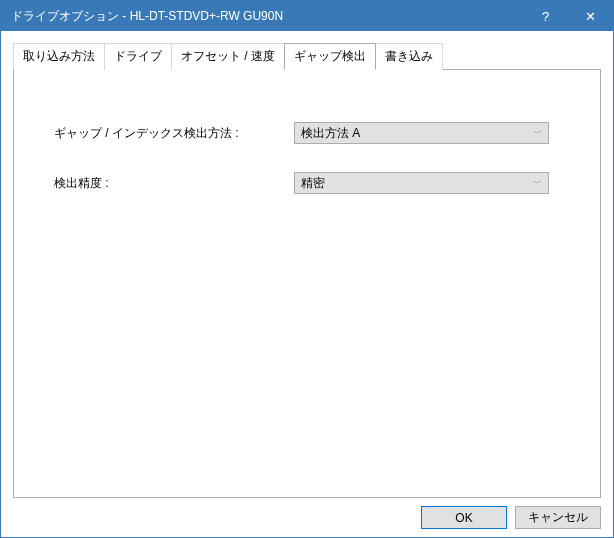  What do you see at coordinates (409, 56) in the screenshot?
I see `tab-label: 書き込み` at bounding box center [409, 56].